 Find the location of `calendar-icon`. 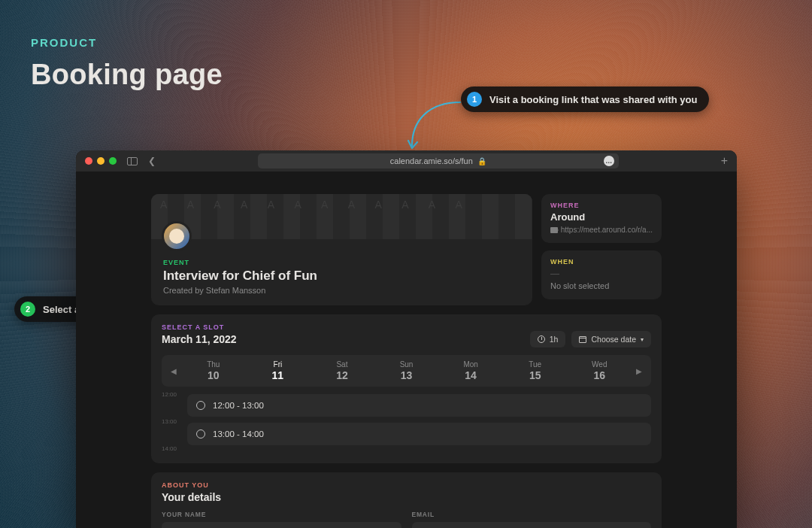

calendar-icon is located at coordinates (583, 340).